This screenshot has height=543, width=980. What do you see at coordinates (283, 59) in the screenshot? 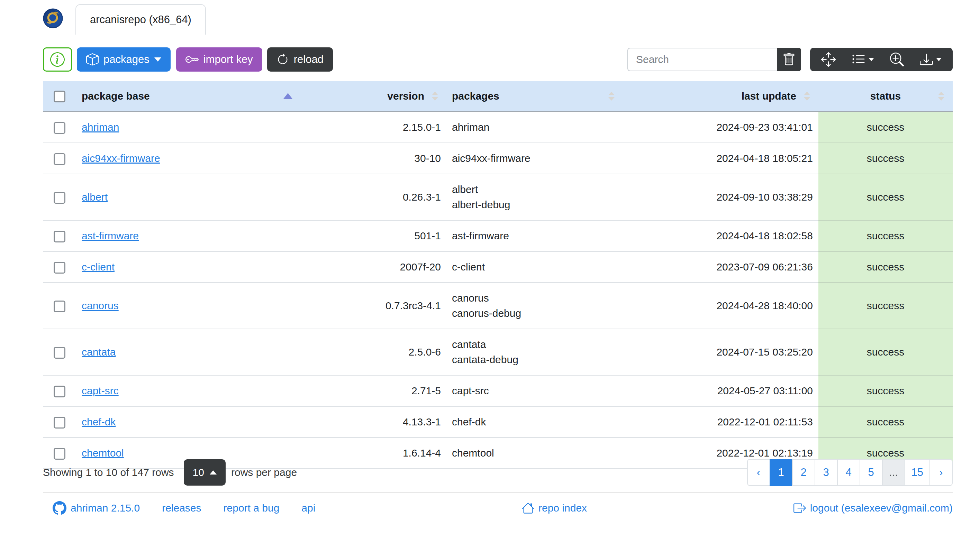
I see `reload-icon` at bounding box center [283, 59].